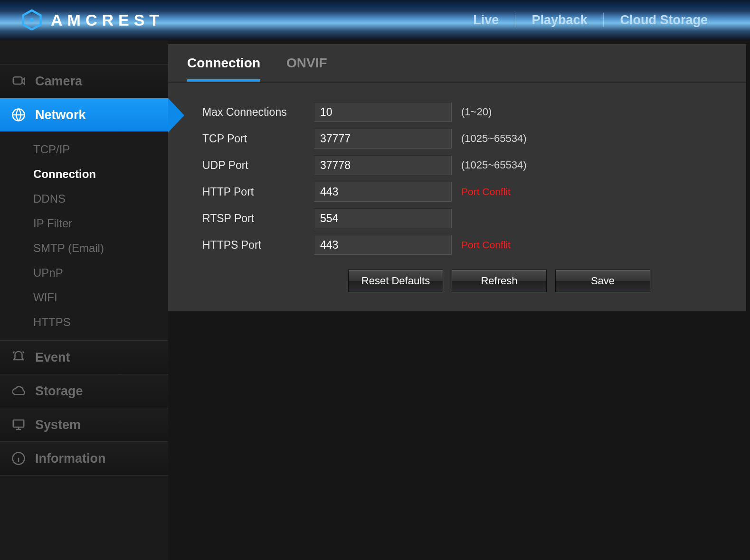 Image resolution: width=750 pixels, height=560 pixels. What do you see at coordinates (474, 192) in the screenshot?
I see `row-http-port: HTTP Port Port Conflit` at bounding box center [474, 192].